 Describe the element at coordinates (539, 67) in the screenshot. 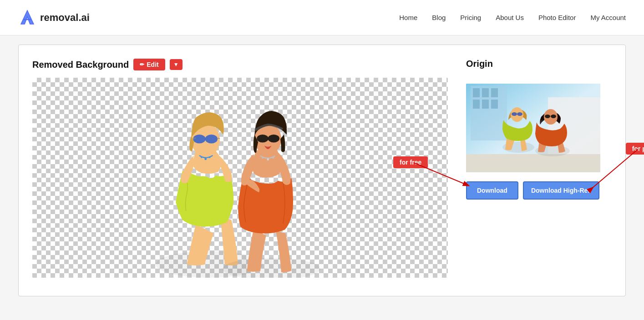

I see `right-panel-header: Origin` at that location.